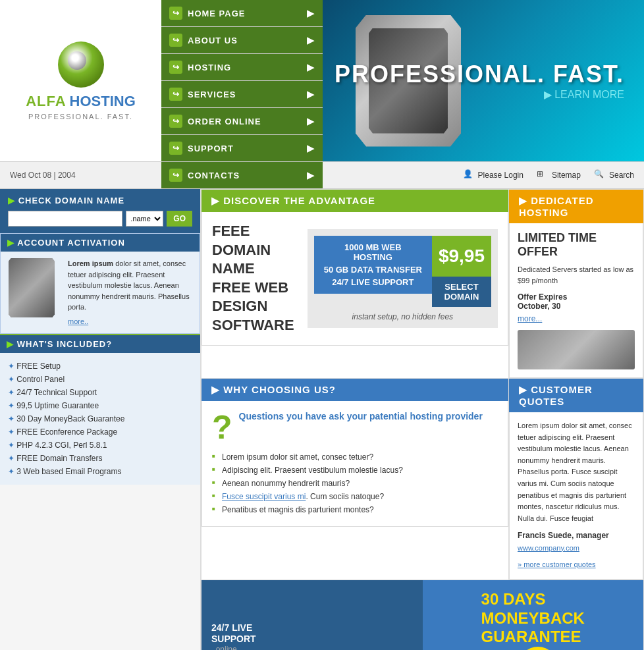 The width and height of the screenshot is (644, 650). Describe the element at coordinates (576, 302) in the screenshot. I see `dedicated-expires: Offer Expires October, 30` at that location.